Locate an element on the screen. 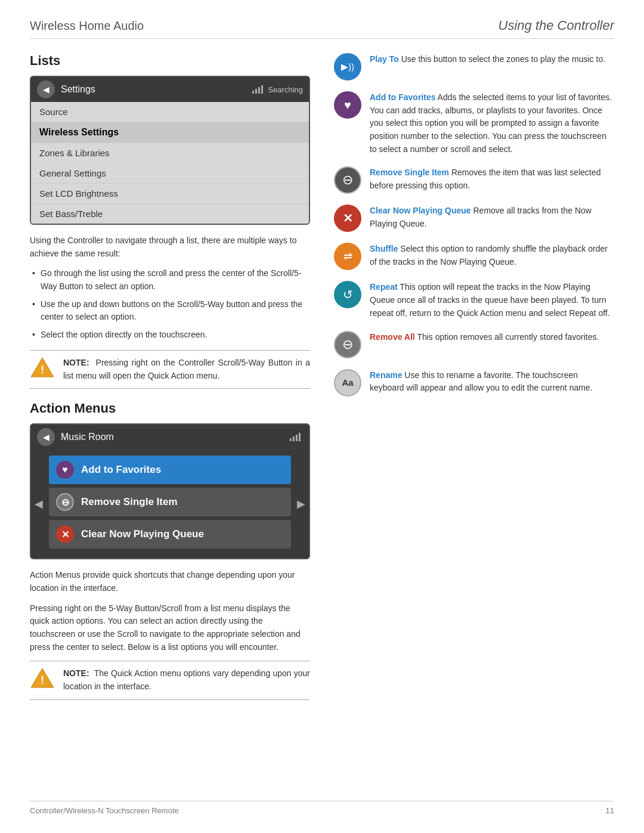 The width and height of the screenshot is (644, 833). searching-label: Searching is located at coordinates (285, 89).